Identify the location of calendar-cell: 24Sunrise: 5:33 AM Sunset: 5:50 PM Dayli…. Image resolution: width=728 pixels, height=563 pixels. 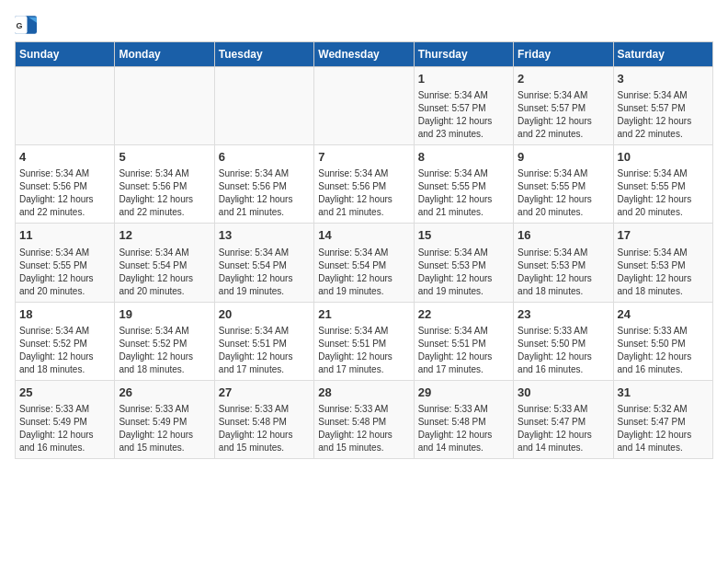
(663, 340).